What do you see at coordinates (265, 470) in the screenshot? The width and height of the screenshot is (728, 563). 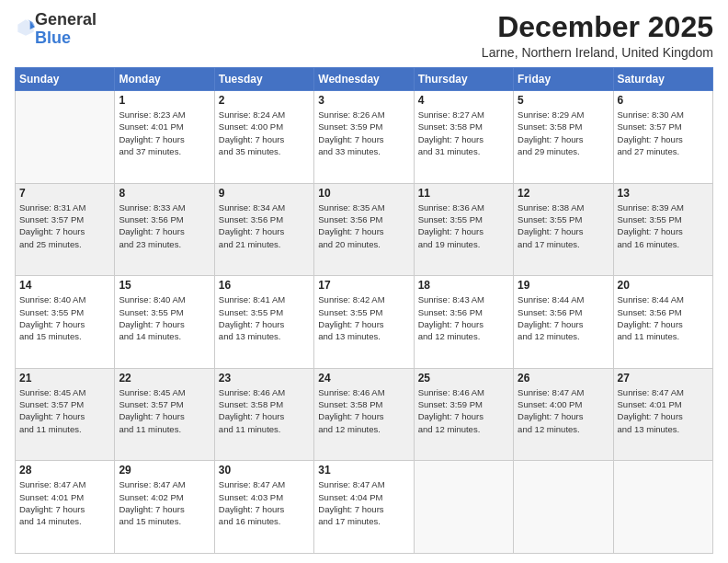 I see `day-number: 30` at bounding box center [265, 470].